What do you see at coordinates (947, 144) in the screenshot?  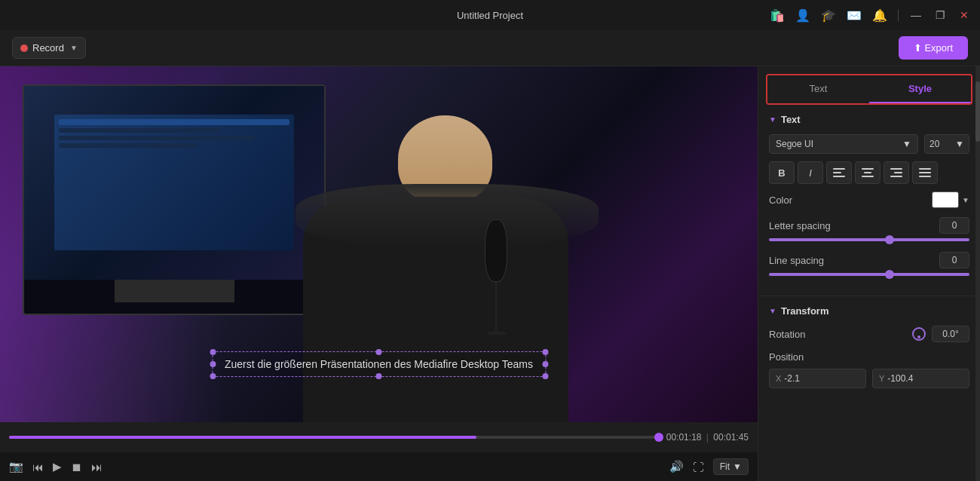 I see `font-size-select: 20 ▼` at bounding box center [947, 144].